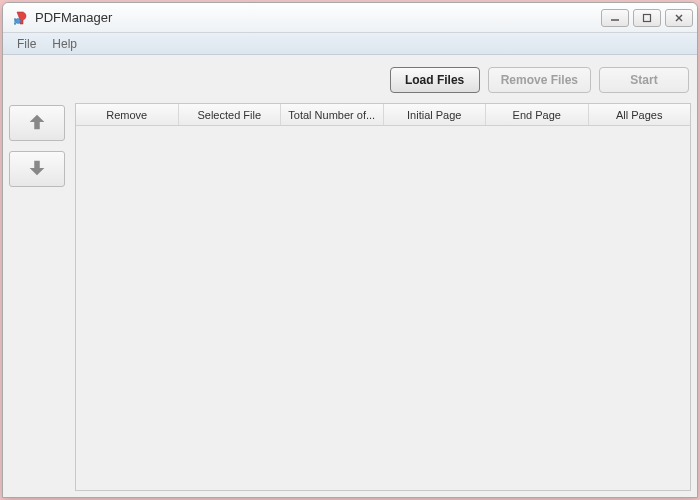 The width and height of the screenshot is (700, 500). Describe the element at coordinates (26, 44) in the screenshot. I see `menu-file: File` at that location.